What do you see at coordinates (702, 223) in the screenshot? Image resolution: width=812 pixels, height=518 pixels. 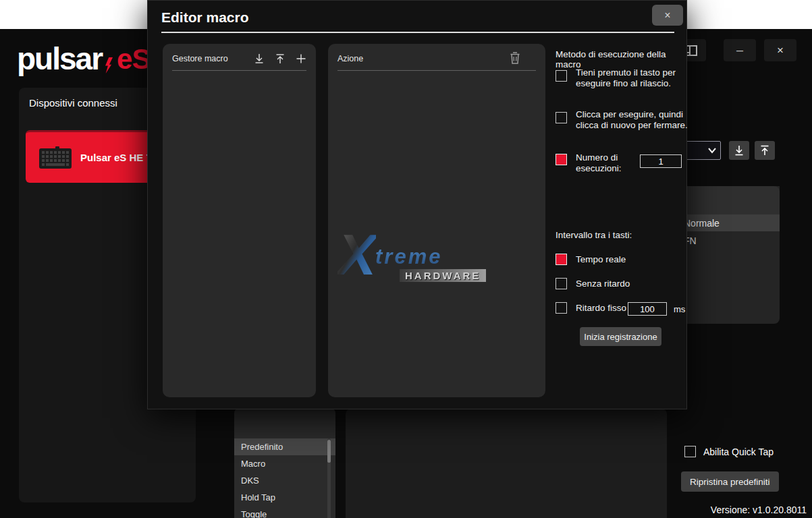 I see `layer-label: Normale` at bounding box center [702, 223].